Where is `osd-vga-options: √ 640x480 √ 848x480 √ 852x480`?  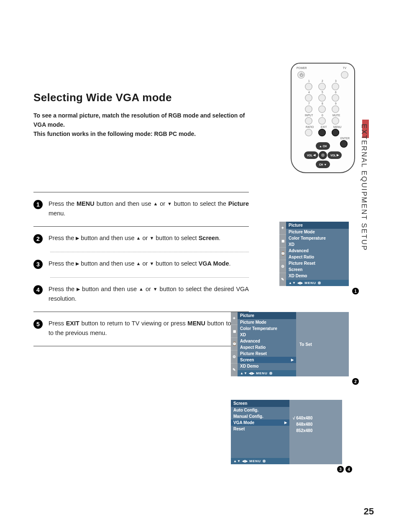
osd-vga-options: √ 640x480 √ 848x480 √ 852x480 is located at coordinates (316, 432).